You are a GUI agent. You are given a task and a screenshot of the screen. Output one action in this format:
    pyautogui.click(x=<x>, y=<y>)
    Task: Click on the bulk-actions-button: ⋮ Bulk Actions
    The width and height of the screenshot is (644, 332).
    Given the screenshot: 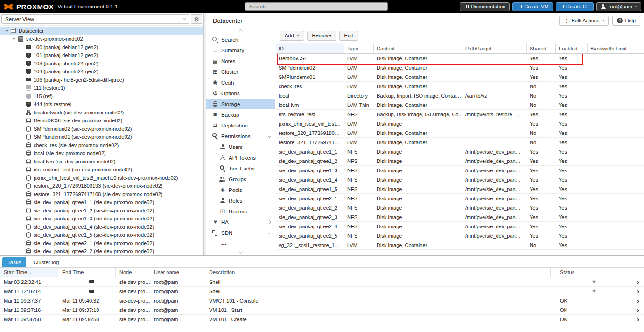 What is the action you would take?
    pyautogui.click(x=584, y=21)
    